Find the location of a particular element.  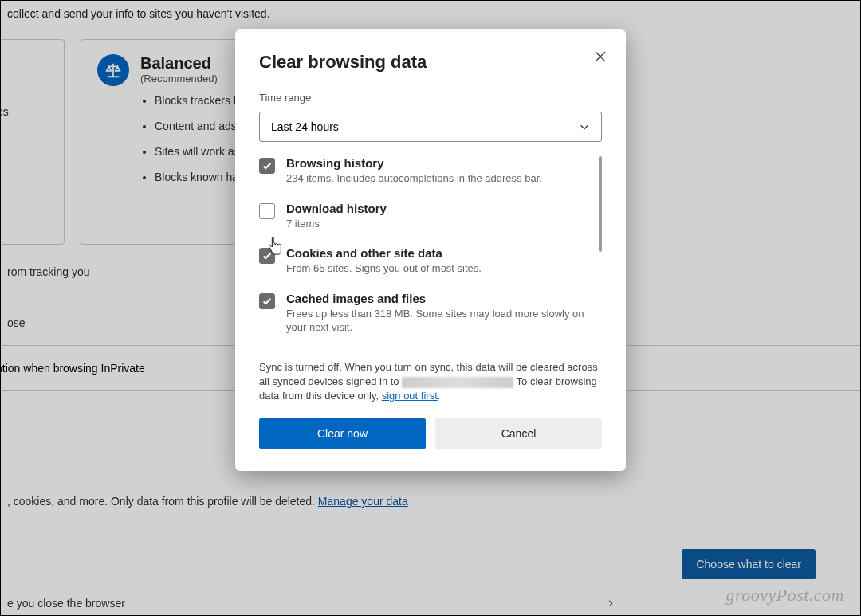

sync-note: Sync is turned off. When you turn on syn… is located at coordinates (431, 383).